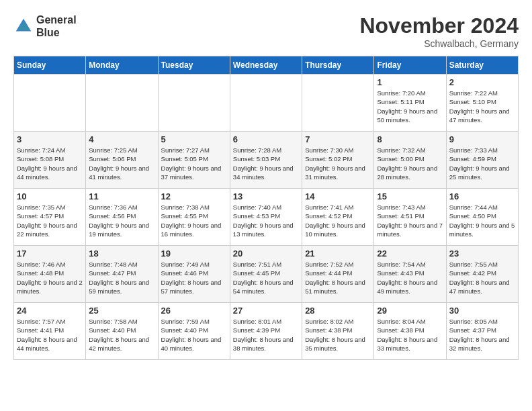 The image size is (532, 411). What do you see at coordinates (339, 66) in the screenshot?
I see `weekday-header-thursday: Thursday` at bounding box center [339, 66].